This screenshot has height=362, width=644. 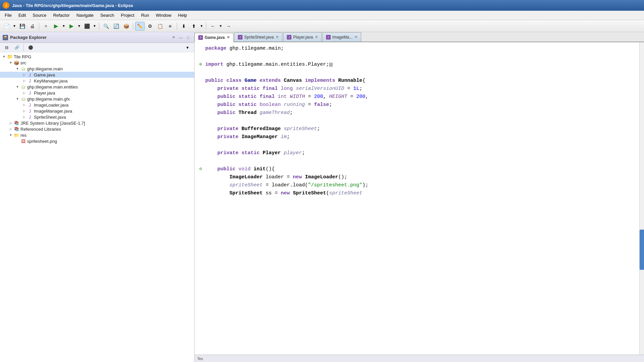 What do you see at coordinates (116, 26) in the screenshot?
I see `refresh-button: 🔄` at bounding box center [116, 26].